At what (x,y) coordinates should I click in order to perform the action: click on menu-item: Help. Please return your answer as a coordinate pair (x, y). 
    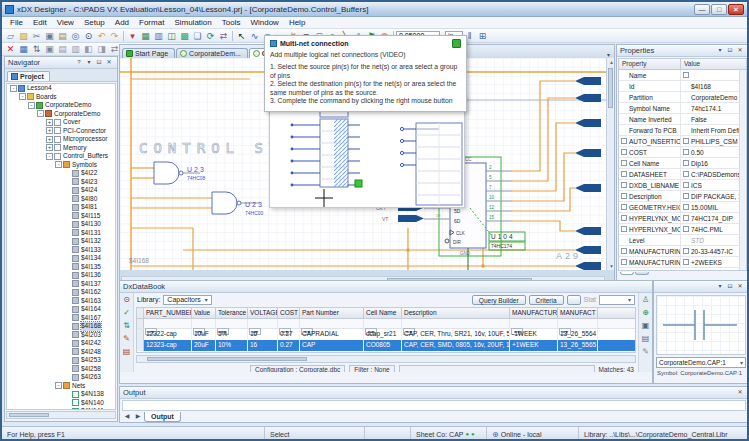
    Looking at the image, I should click on (297, 22).